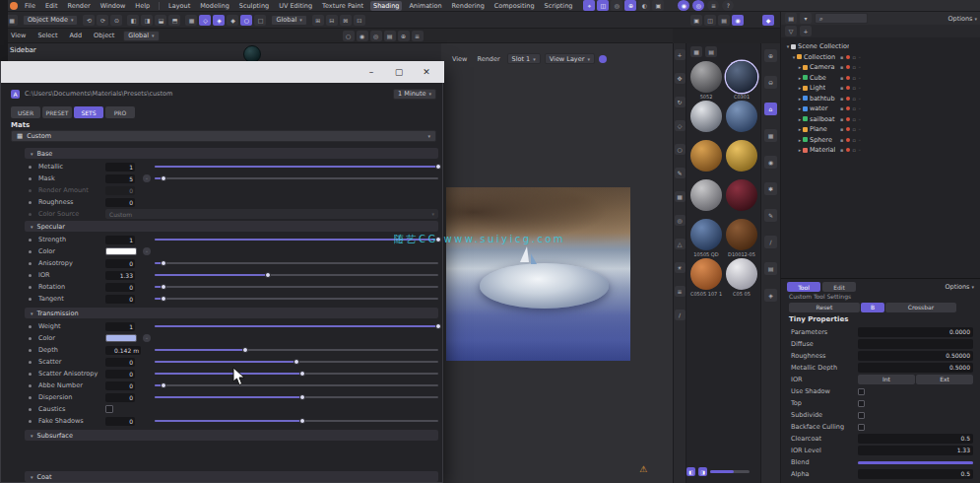 The image size is (980, 483). I want to click on render-menu-render: Render, so click(489, 59).